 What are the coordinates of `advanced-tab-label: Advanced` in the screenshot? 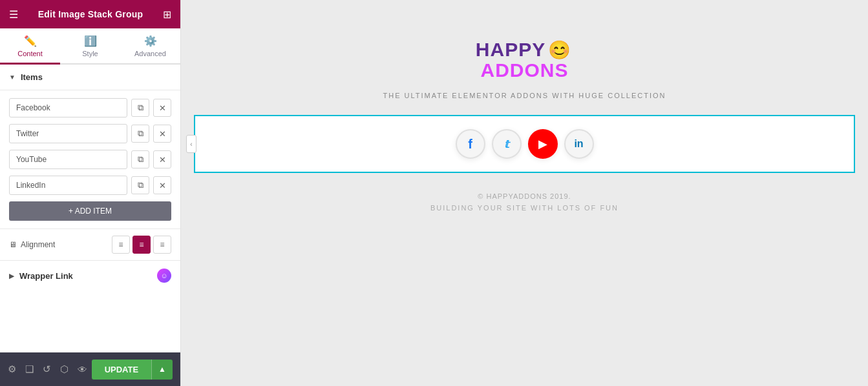 It's located at (150, 54).